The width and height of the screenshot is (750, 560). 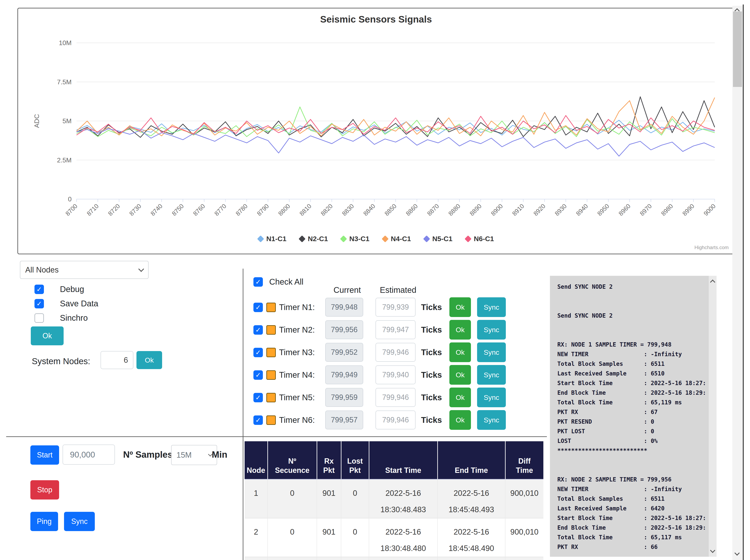 I want to click on log-line: PKT RX : 66, so click(x=632, y=547).